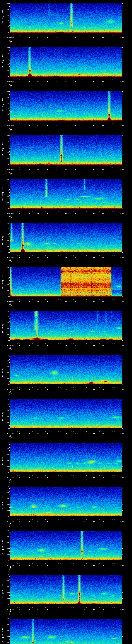  I want to click on x-end-time-label: 54:00, so click(122, 434).